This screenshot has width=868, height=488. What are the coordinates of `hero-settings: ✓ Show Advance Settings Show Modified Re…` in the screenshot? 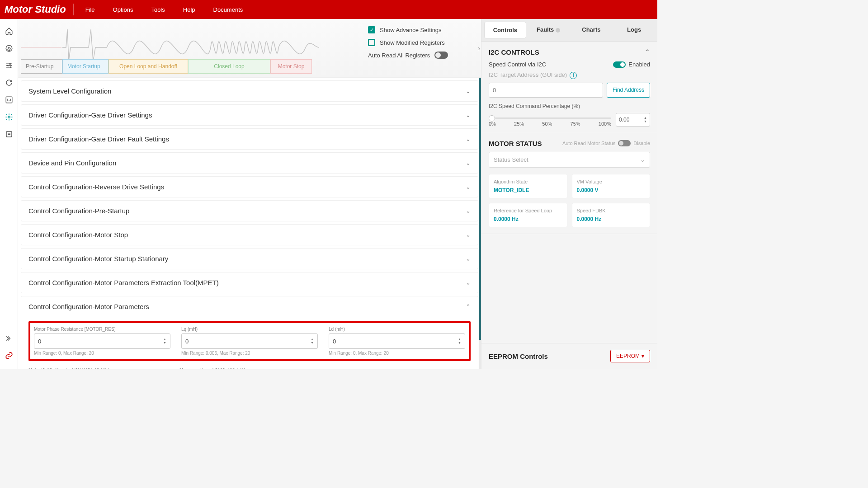 It's located at (422, 48).